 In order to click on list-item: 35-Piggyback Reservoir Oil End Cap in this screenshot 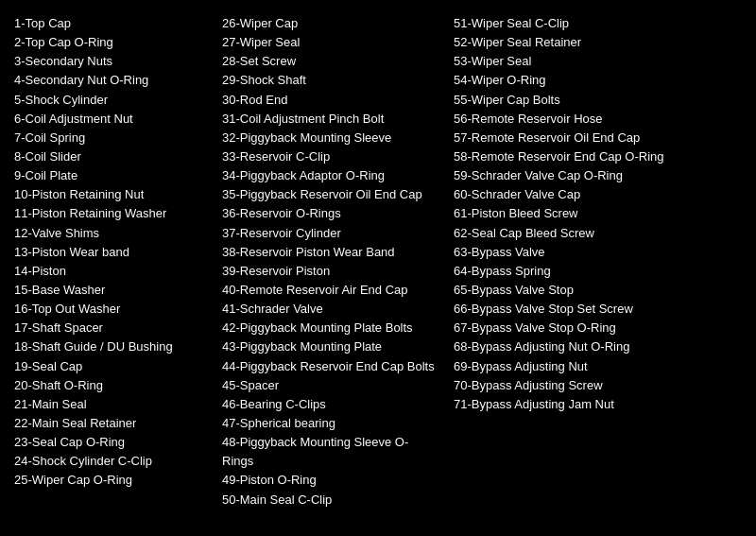, I will do `click(331, 195)`.